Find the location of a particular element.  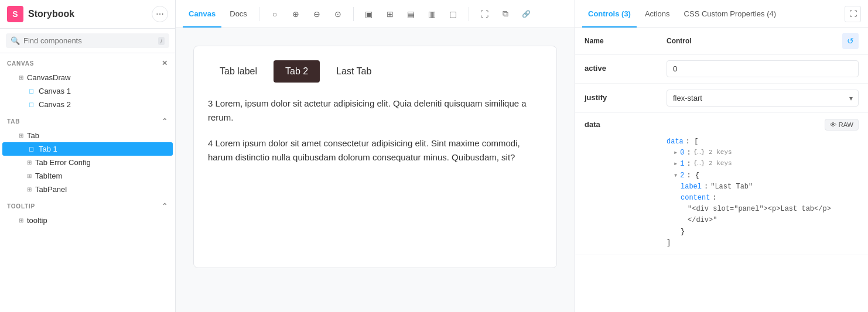

section-label-tooltip: TOOLTIP is located at coordinates (21, 206).